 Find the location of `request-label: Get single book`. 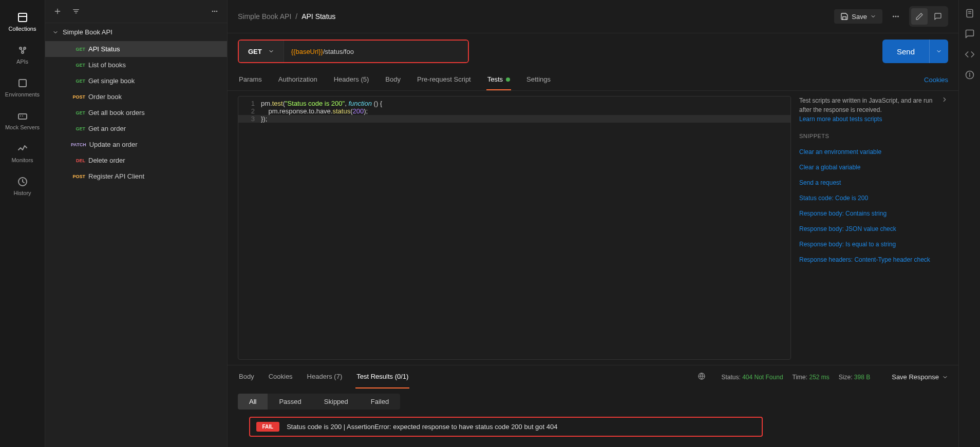

request-label: Get single book is located at coordinates (111, 81).